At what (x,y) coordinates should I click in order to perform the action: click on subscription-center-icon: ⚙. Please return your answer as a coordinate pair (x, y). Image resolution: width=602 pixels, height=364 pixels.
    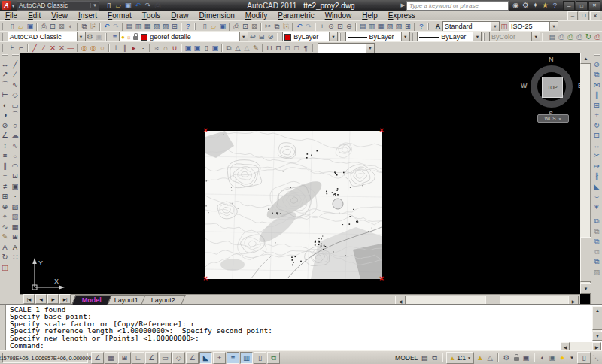
    Looking at the image, I should click on (525, 6).